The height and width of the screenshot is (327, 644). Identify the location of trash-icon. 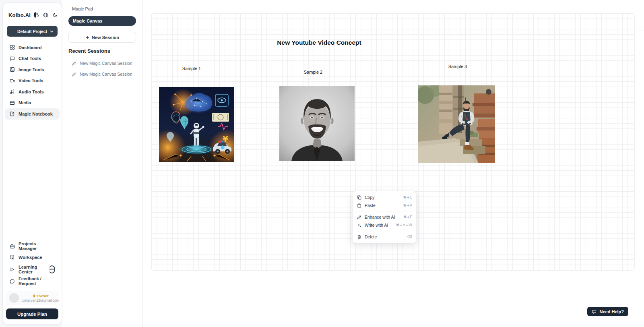
(359, 237).